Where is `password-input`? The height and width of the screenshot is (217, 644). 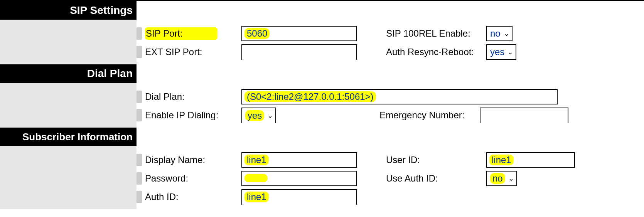 password-input is located at coordinates (299, 178).